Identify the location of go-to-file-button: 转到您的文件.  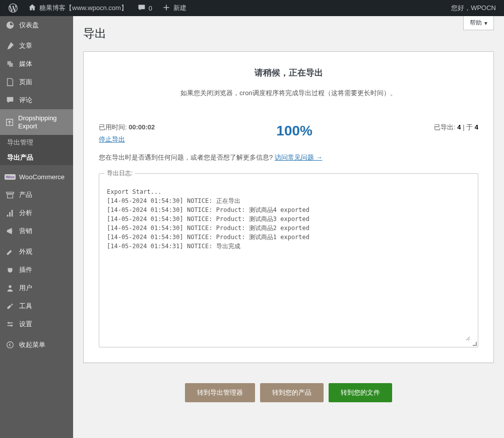
(360, 393).